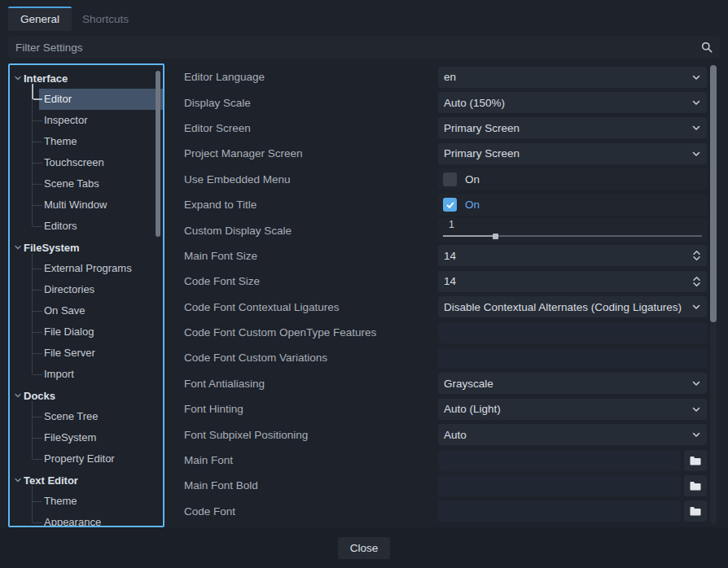 The height and width of the screenshot is (568, 728). I want to click on checkbox-row-use-embedded-menu: On, so click(572, 179).